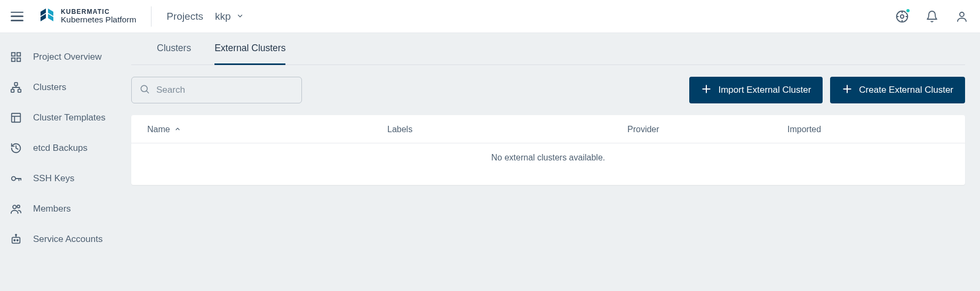  Describe the element at coordinates (869, 130) in the screenshot. I see `column-header-imported: Imported` at that location.